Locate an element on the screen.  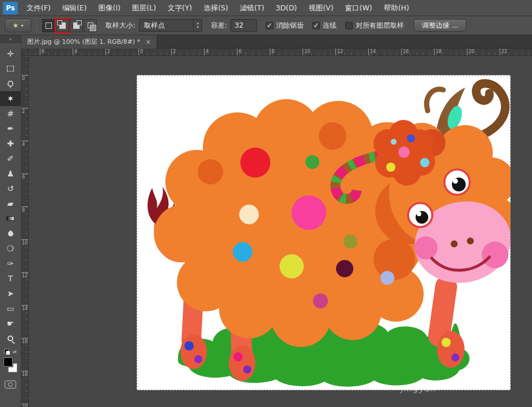
default-colors-icon is located at coordinates (7, 352).